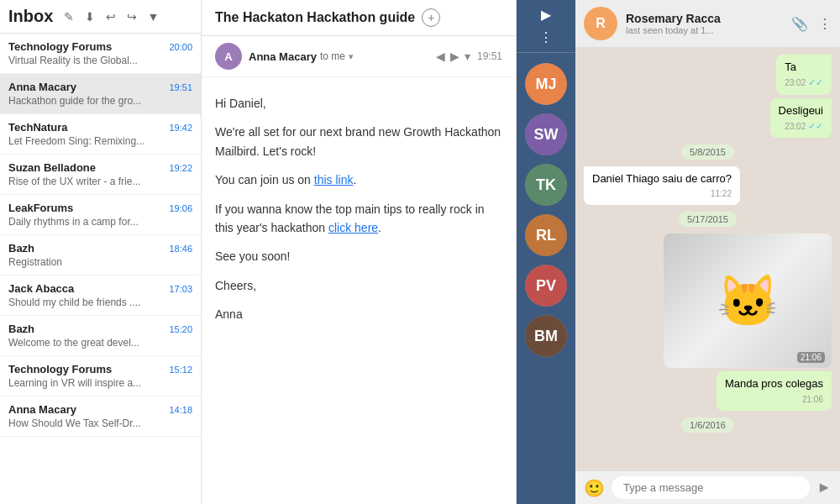  What do you see at coordinates (440, 56) in the screenshot?
I see `prev-email-icon: ◀` at bounding box center [440, 56].